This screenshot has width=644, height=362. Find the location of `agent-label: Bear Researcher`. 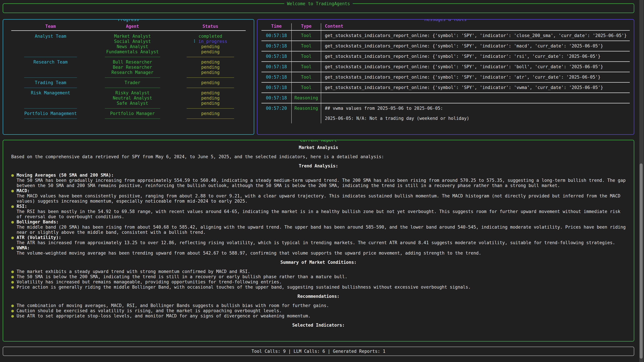

agent-label: Bear Researcher is located at coordinates (132, 67).